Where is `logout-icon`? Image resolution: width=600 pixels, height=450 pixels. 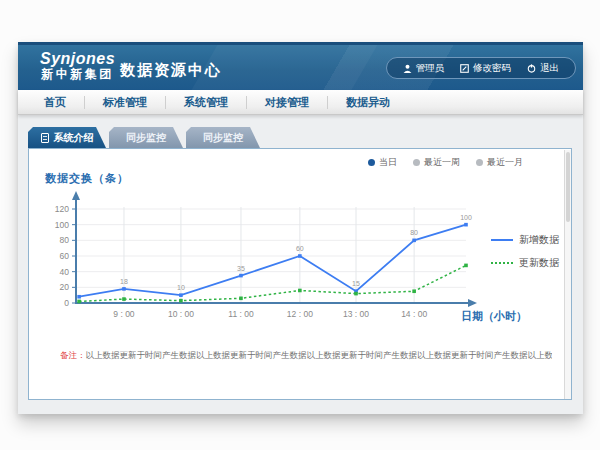 logout-icon is located at coordinates (532, 68).